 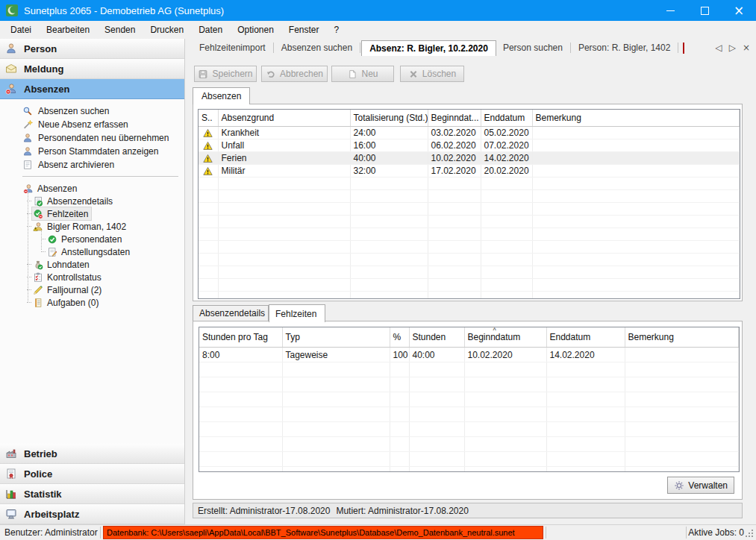 I want to click on warning-icon, so click(x=207, y=172).